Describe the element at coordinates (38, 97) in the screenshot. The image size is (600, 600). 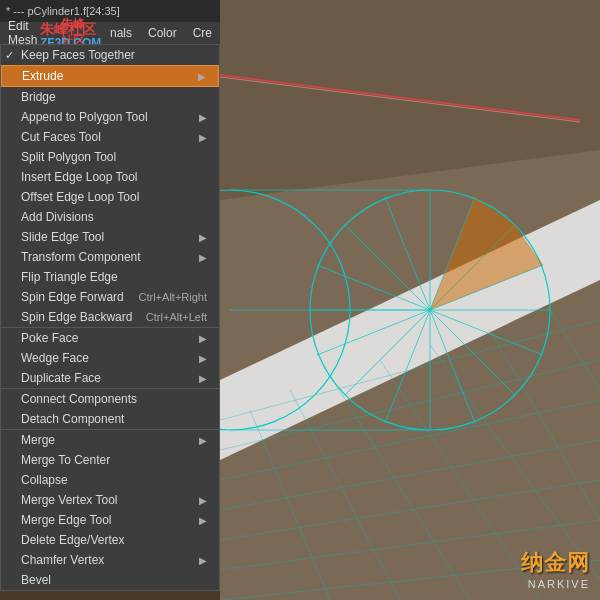
I see `menu-item-label-2: Bridge` at that location.